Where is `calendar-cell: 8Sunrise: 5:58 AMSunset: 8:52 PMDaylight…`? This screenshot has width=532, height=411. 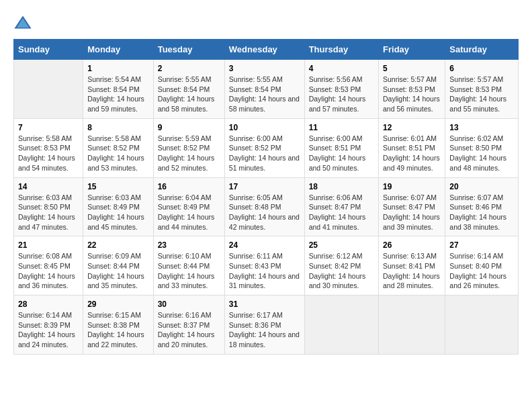
calendar-cell: 8Sunrise: 5:58 AMSunset: 8:52 PMDaylight… is located at coordinates (118, 148).